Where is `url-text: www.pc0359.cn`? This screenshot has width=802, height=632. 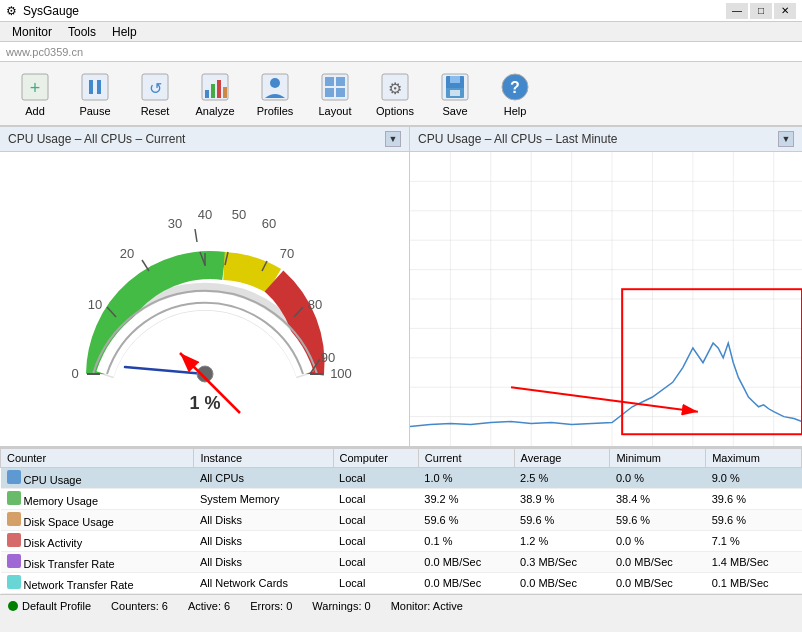
url-text: www.pc0359.cn is located at coordinates (44, 52).